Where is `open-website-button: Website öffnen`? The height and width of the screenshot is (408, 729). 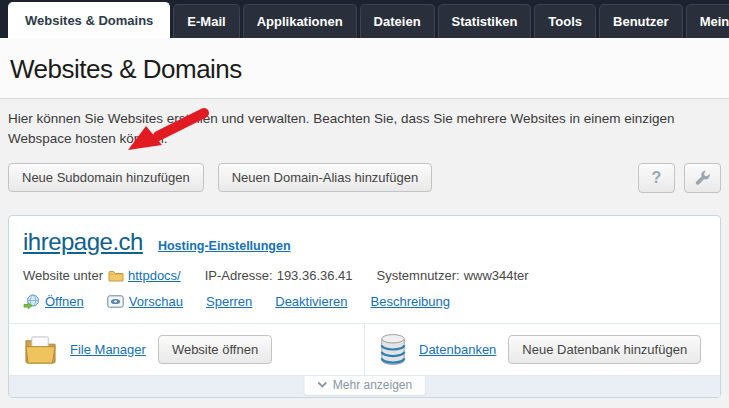 open-website-button: Website öffnen is located at coordinates (215, 350).